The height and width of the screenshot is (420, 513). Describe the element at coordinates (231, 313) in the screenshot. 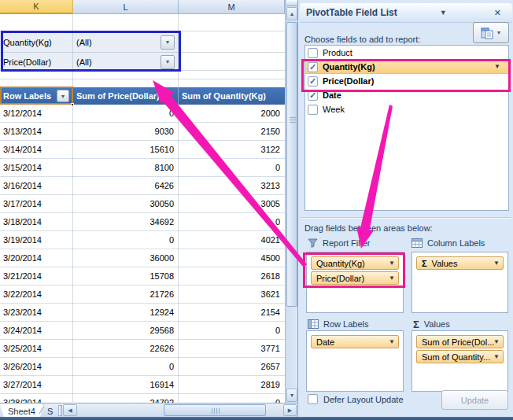

I see `value-cell: 2154` at that location.